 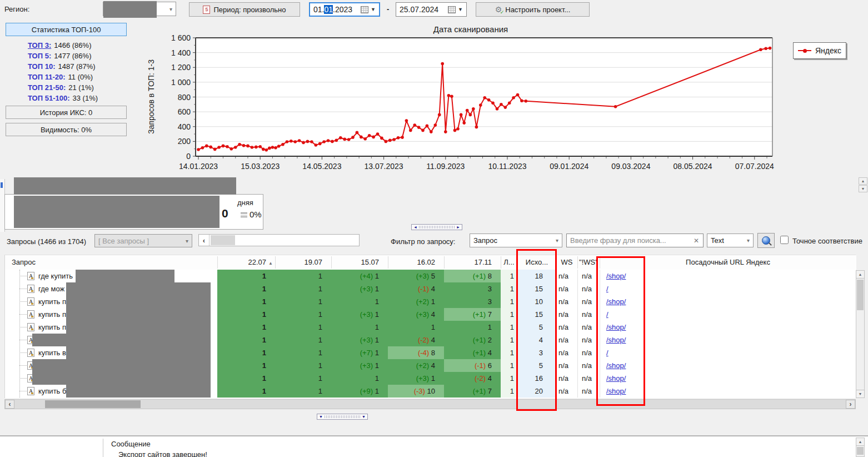 I want to click on source-cell: 5, so click(x=530, y=327).